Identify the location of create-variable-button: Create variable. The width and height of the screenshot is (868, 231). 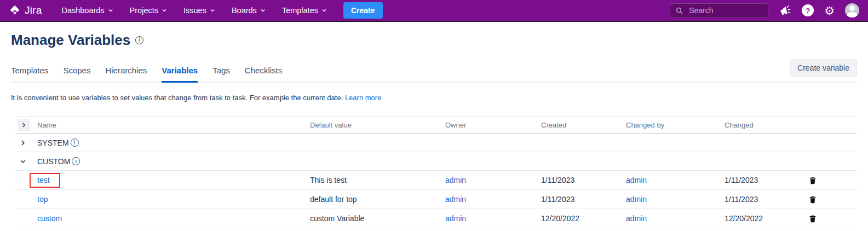
(824, 68).